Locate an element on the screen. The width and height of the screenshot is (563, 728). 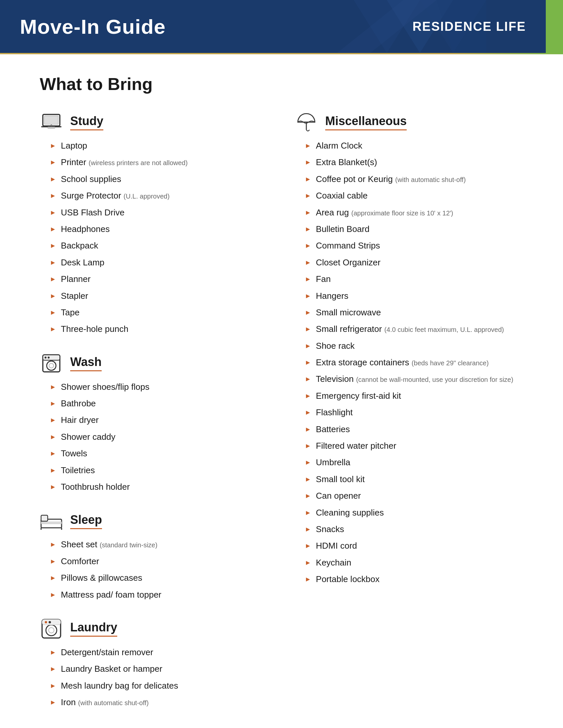
list-item: ►Small tool kit is located at coordinates (414, 479).